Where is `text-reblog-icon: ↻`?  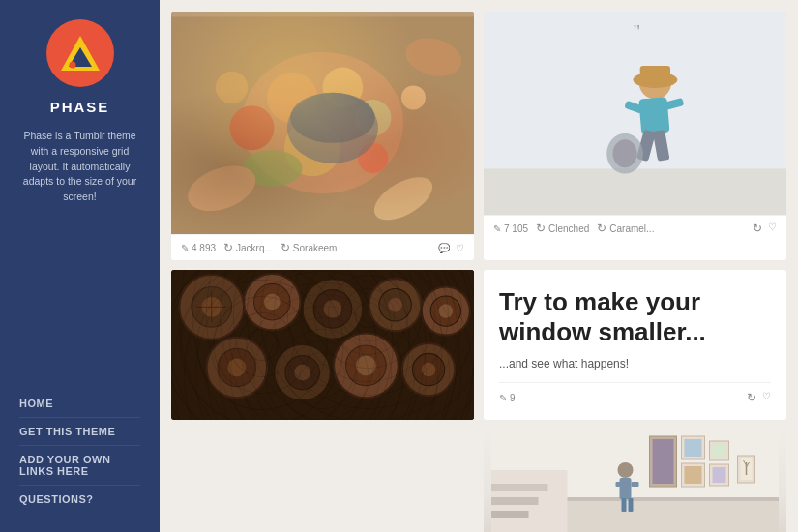 text-reblog-icon: ↻ is located at coordinates (752, 398).